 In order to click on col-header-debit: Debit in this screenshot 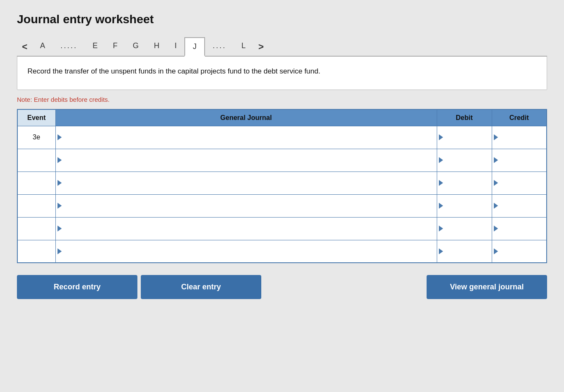, I will do `click(464, 118)`.